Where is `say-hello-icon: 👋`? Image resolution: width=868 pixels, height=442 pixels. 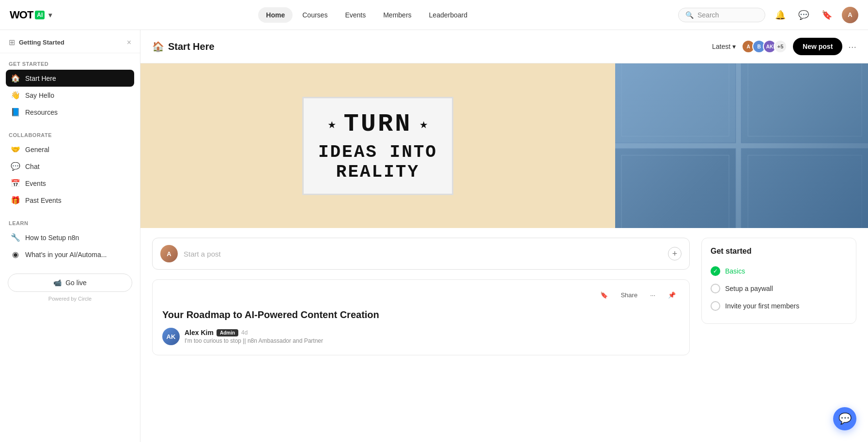
say-hello-icon: 👋 is located at coordinates (16, 95).